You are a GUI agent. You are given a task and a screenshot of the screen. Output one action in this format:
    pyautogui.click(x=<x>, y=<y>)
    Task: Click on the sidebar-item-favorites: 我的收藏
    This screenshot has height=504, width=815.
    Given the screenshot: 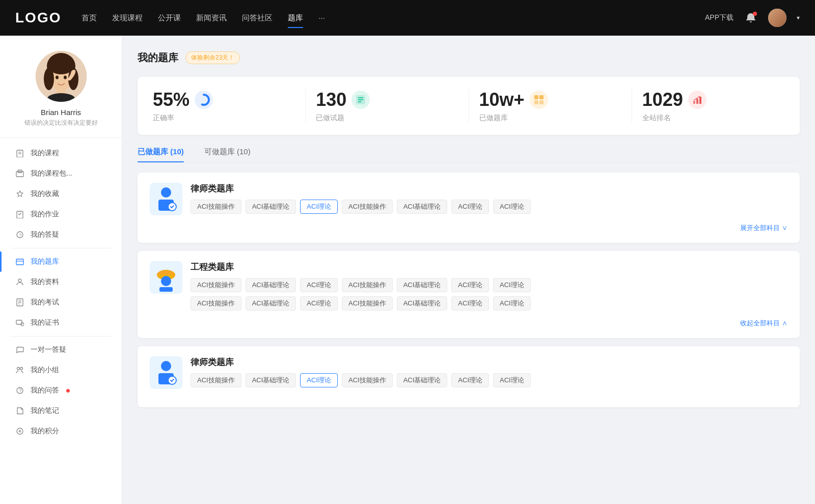 What is the action you would take?
    pyautogui.click(x=61, y=194)
    